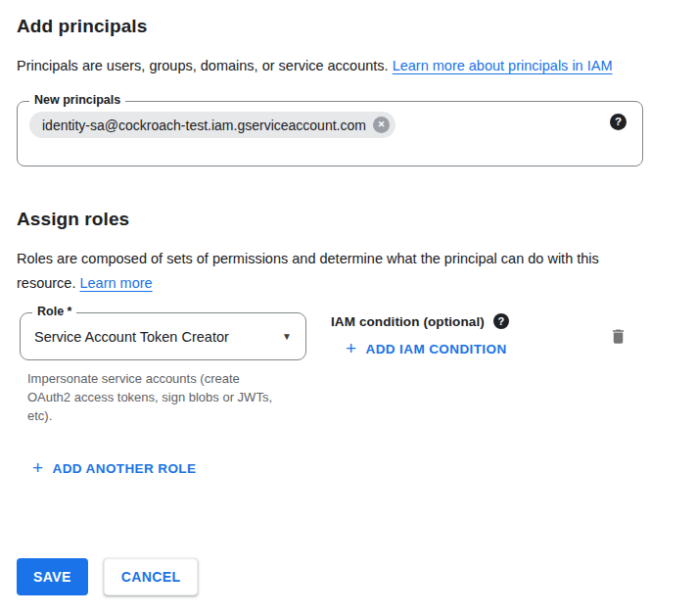  Describe the element at coordinates (204, 125) in the screenshot. I see `principal-chip-value: identity-sa@cockroach-test.iam.gservicea…` at that location.